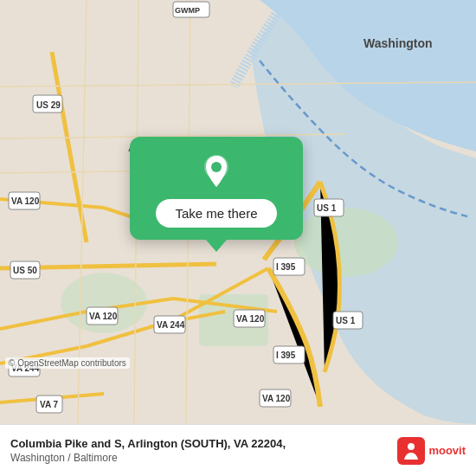  Describe the element at coordinates (447, 450) in the screenshot. I see `moovit-text: moovit` at that location.